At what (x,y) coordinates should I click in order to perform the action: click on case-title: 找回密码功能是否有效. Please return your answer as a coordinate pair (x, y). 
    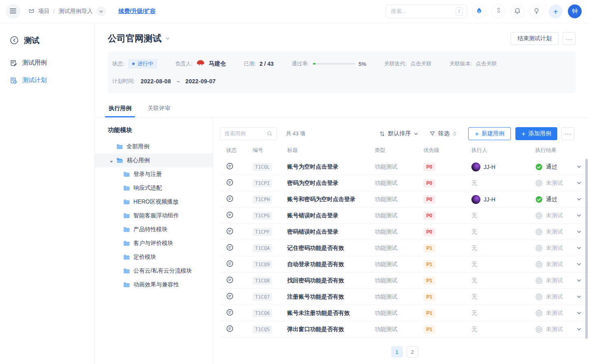
    Looking at the image, I should click on (316, 280).